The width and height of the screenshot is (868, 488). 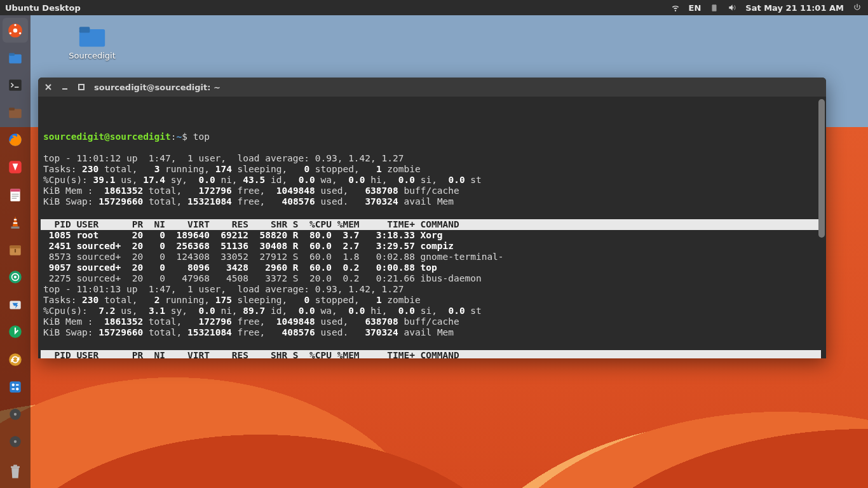 What do you see at coordinates (15, 222) in the screenshot?
I see `launcher-vlc` at bounding box center [15, 222].